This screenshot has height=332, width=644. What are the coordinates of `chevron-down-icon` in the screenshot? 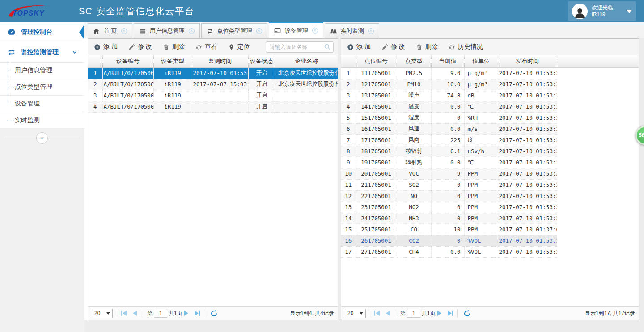 It's located at (629, 12).